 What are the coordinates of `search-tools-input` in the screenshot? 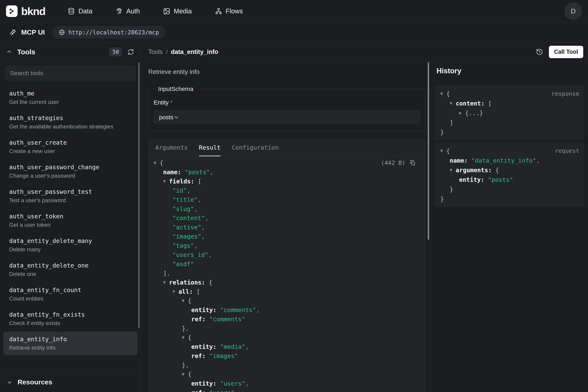 It's located at (70, 73).